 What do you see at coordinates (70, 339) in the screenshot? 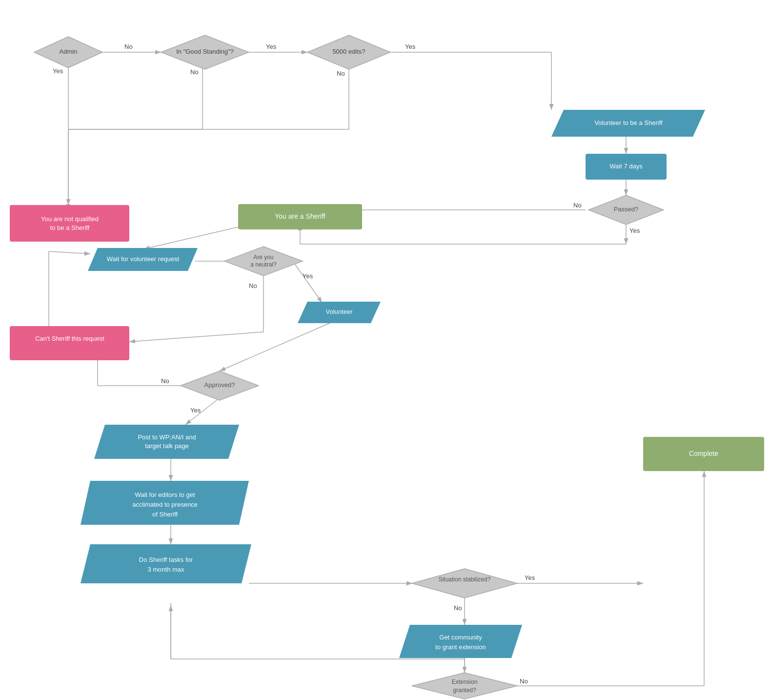
I see `cantsheriff-label: Can't Sheriff this request` at bounding box center [70, 339].